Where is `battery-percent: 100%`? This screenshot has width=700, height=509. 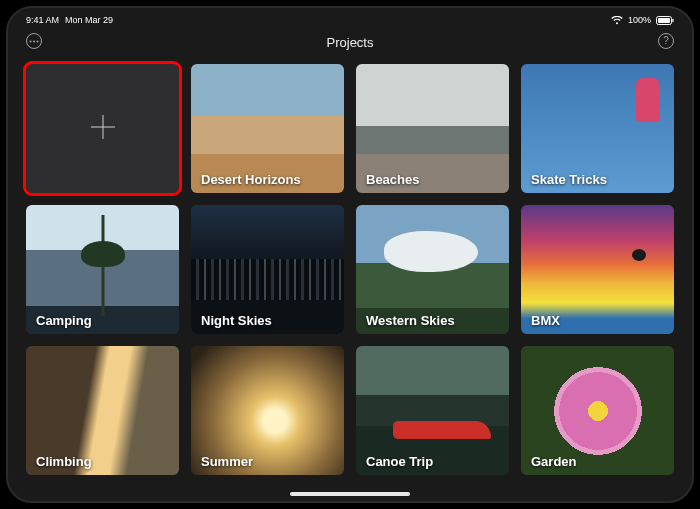
battery-percent: 100% is located at coordinates (640, 20).